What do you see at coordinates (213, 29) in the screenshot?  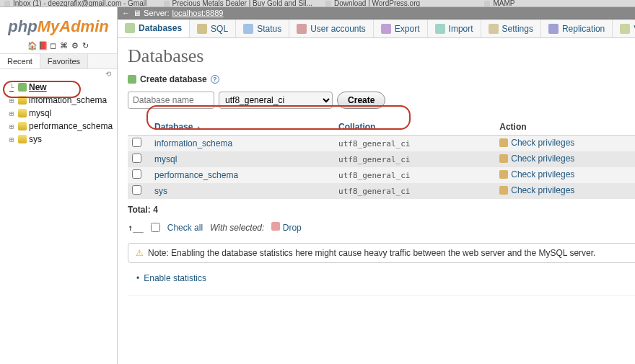 I see `menu-sql: SQL` at bounding box center [213, 29].